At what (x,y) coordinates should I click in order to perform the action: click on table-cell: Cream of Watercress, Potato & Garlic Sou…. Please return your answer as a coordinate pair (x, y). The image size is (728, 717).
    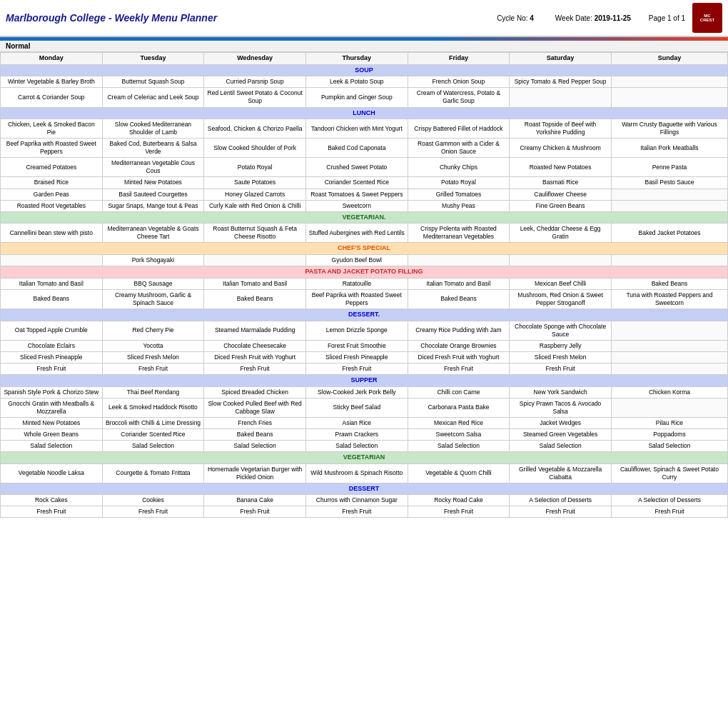
    Looking at the image, I should click on (458, 97).